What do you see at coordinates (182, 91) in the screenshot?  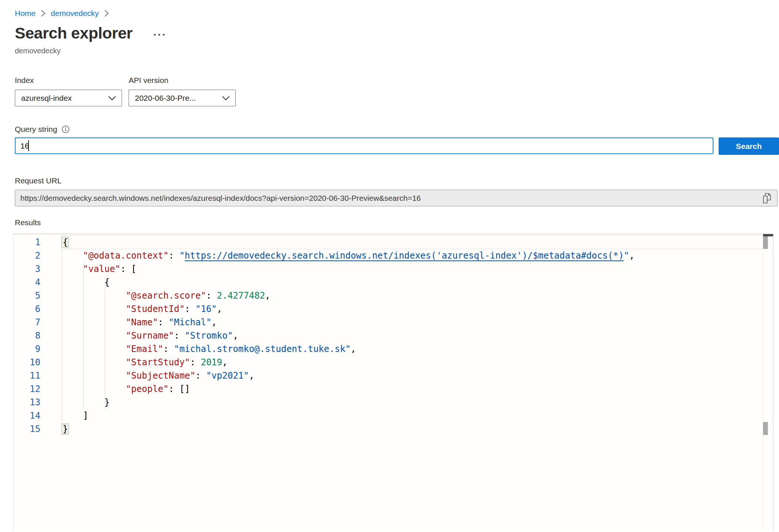 I see `api-version-field-group: API version 2020-06-30-Pre...` at bounding box center [182, 91].